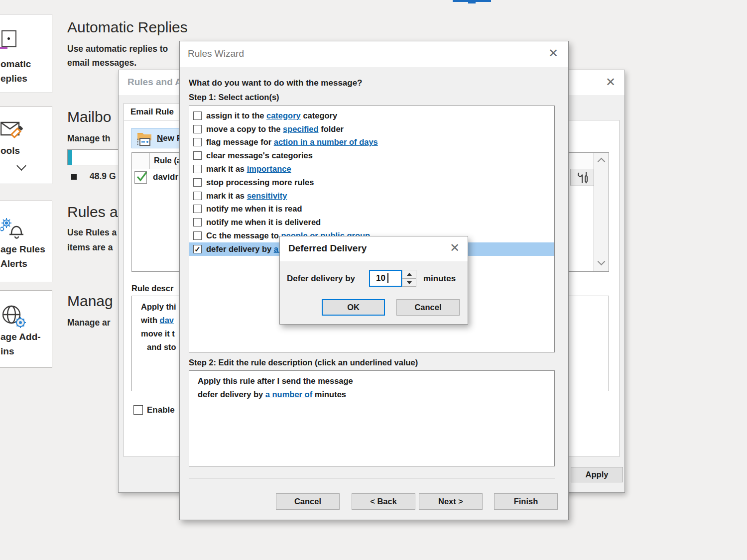  I want to click on action-label: stop processing more rules, so click(260, 182).